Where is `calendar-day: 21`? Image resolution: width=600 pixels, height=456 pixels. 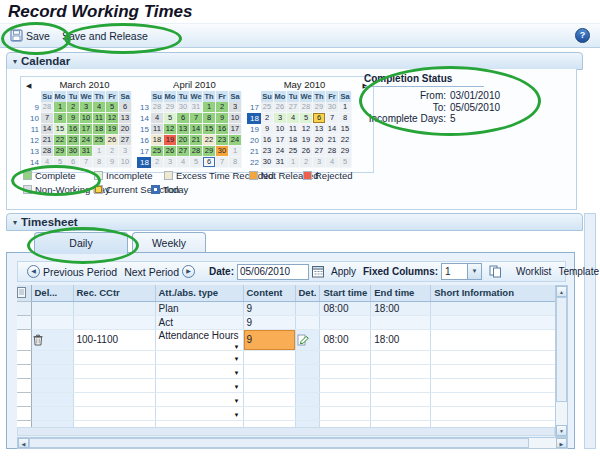
calendar-day: 21 is located at coordinates (48, 140).